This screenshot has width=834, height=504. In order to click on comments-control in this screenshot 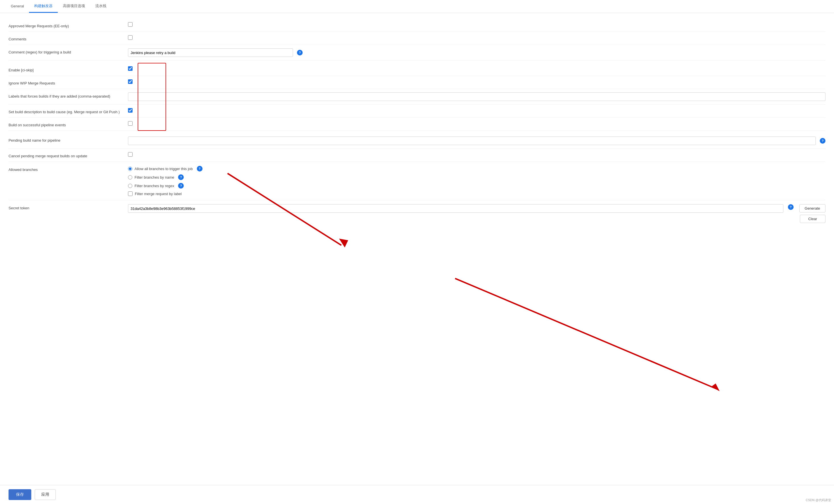, I will do `click(477, 38)`.